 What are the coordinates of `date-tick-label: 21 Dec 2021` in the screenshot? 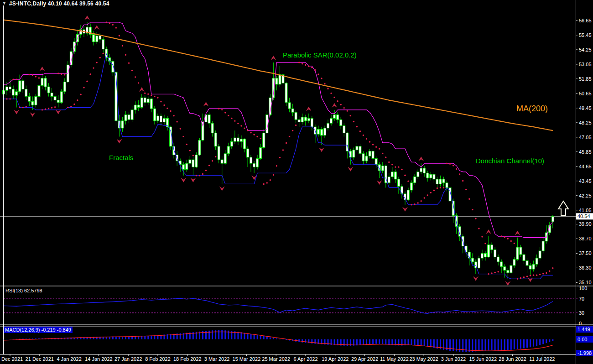 It's located at (40, 359).